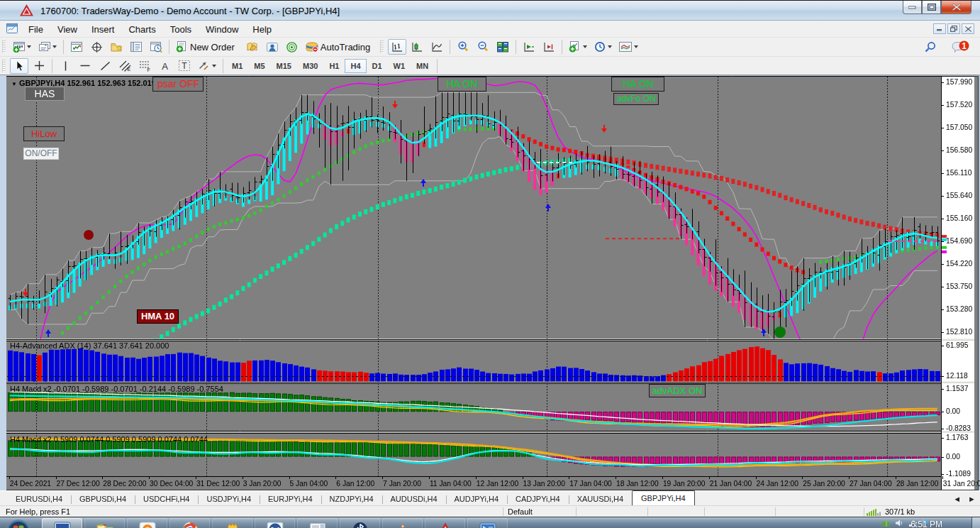 The width and height of the screenshot is (980, 528). Describe the element at coordinates (334, 66) in the screenshot. I see `timeframe-h1: H1` at that location.